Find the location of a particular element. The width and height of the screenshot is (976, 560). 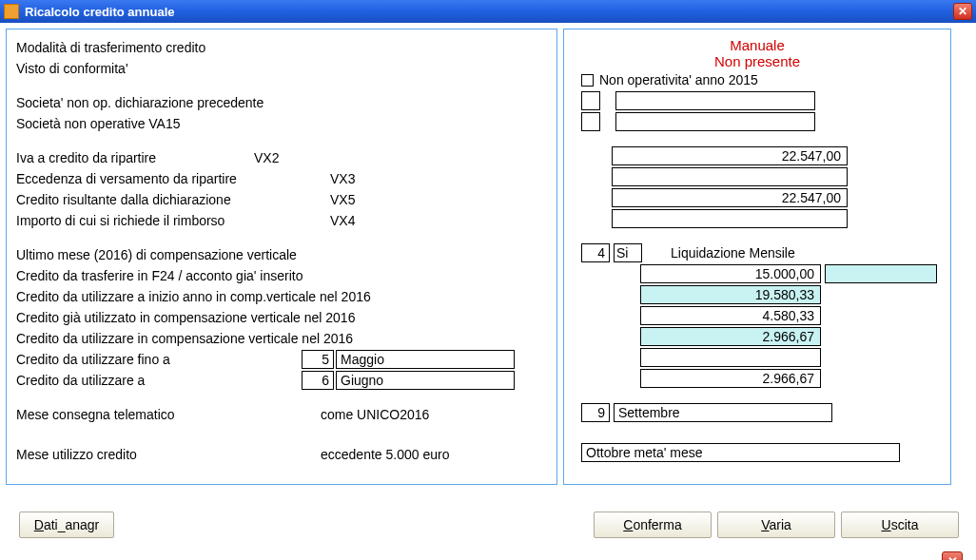

label-mese-util: Mese utilizzo credito is located at coordinates (168, 454).